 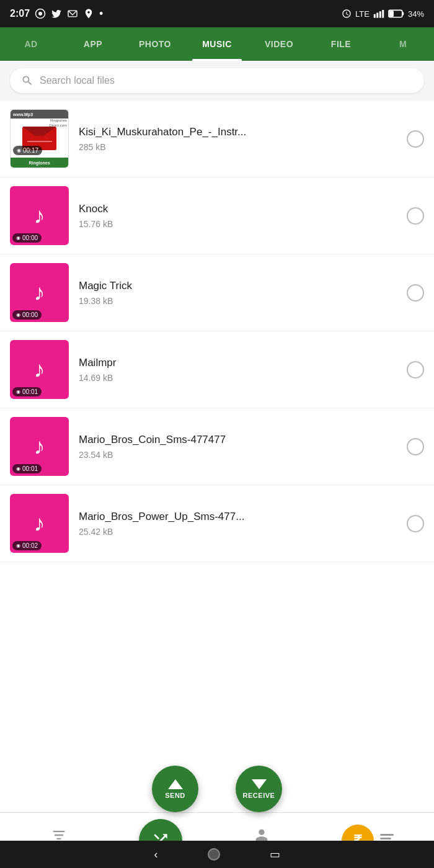 What do you see at coordinates (40, 524) in the screenshot?
I see `file-thumbnail-6: ♪ 00:02` at bounding box center [40, 524].